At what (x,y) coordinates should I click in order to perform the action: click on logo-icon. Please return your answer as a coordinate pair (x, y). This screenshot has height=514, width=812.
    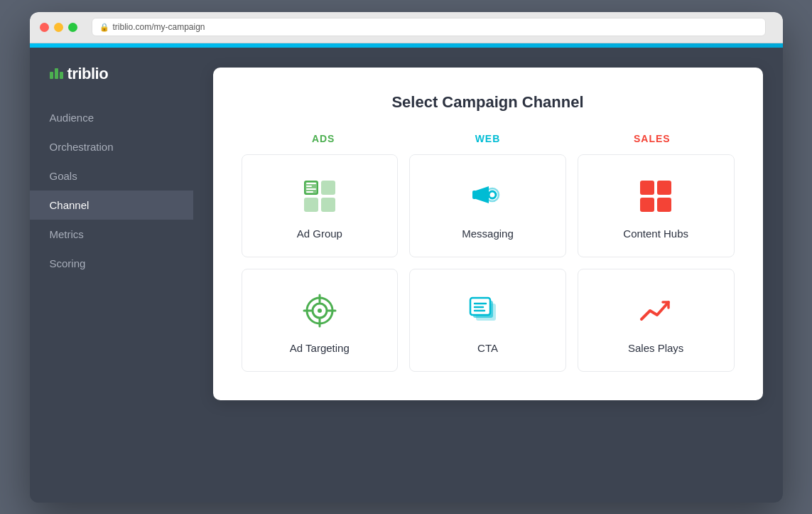
    Looking at the image, I should click on (57, 74).